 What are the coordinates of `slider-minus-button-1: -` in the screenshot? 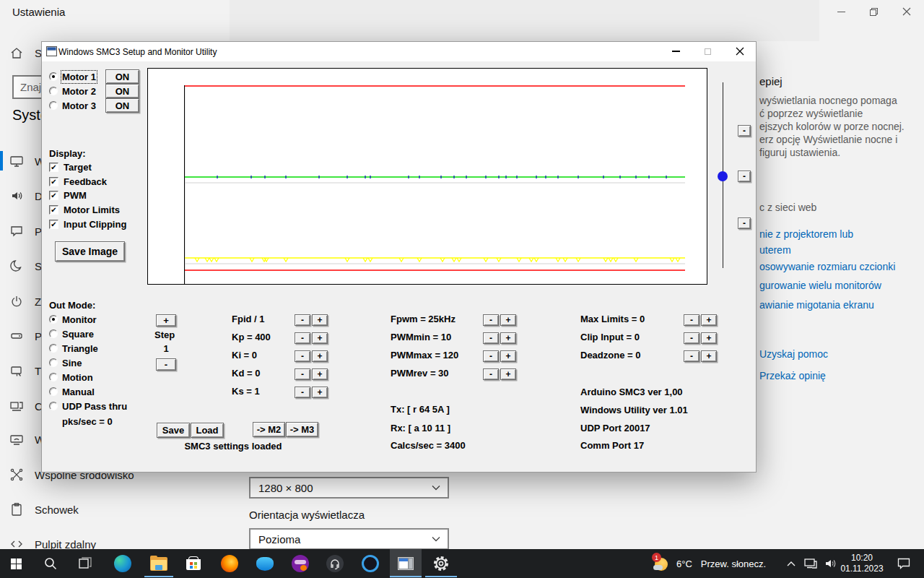 It's located at (744, 131).